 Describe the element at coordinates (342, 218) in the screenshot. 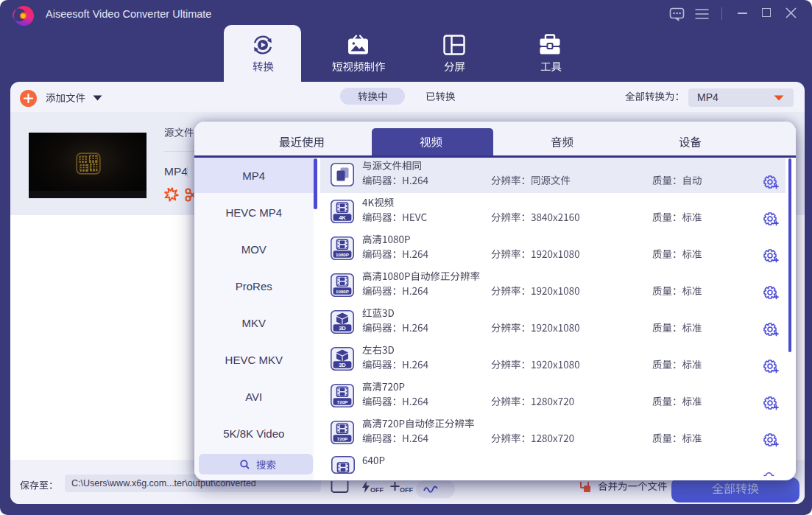

I see `svg-text: 4K` at that location.